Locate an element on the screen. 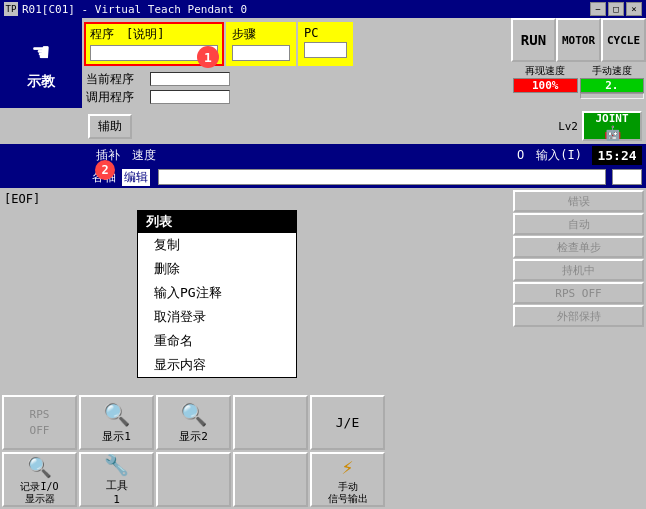  run-button: RUN is located at coordinates (534, 40).